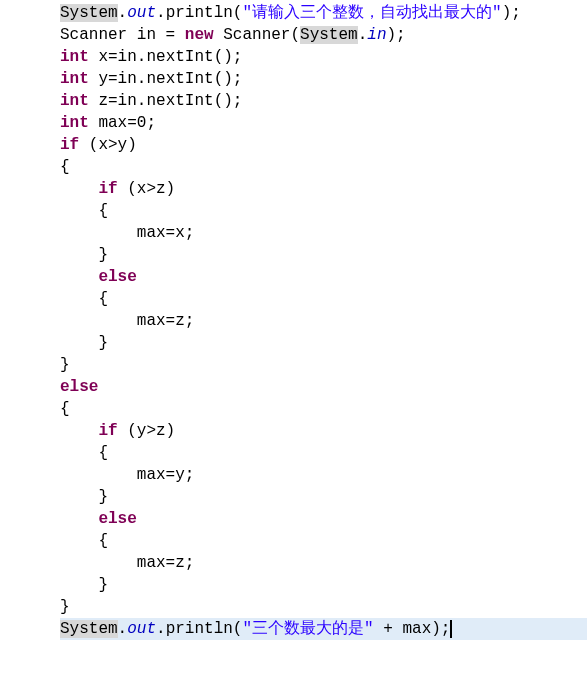 This screenshot has width=587, height=674. I want to click on code-line: int y=in.nextInt();, so click(324, 79).